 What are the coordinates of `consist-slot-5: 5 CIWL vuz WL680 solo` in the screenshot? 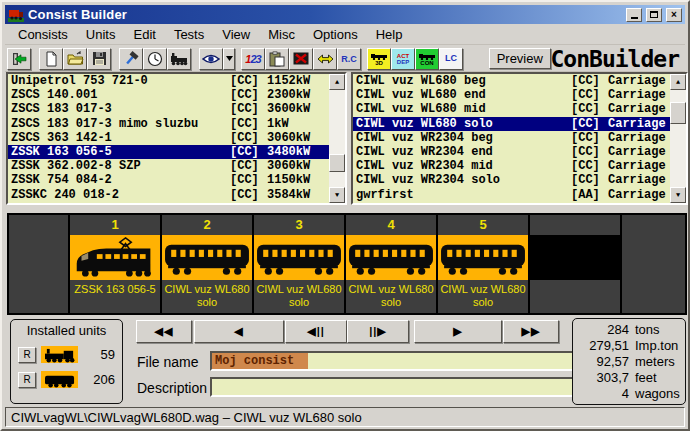 It's located at (484, 264).